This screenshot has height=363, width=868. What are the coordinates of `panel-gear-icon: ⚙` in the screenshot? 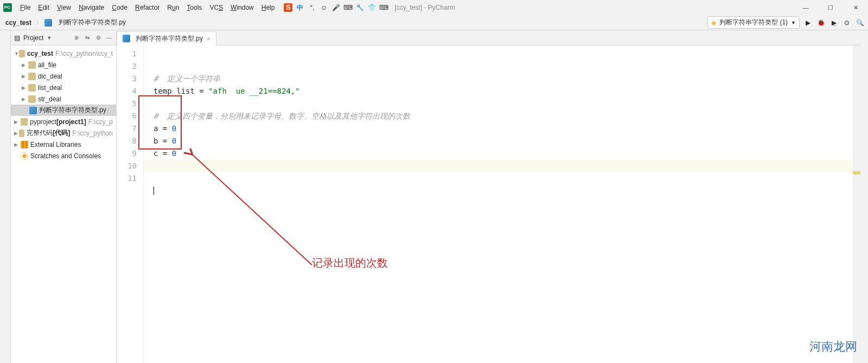 It's located at (98, 38).